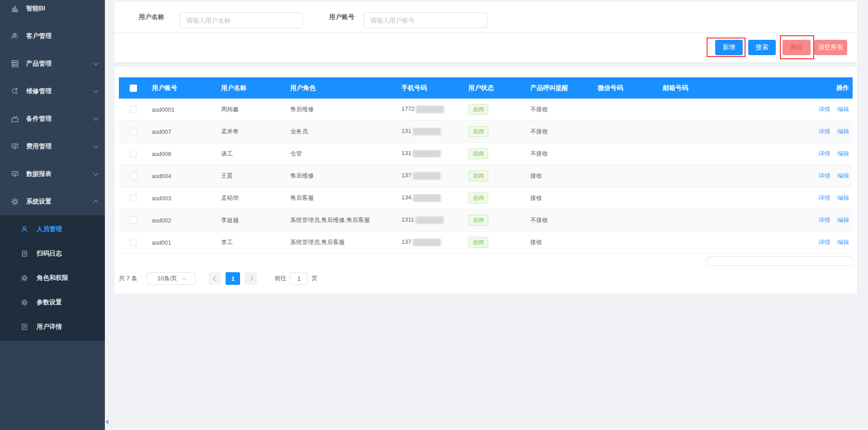 The height and width of the screenshot is (430, 868). I want to click on select-all-checkbox, so click(133, 88).